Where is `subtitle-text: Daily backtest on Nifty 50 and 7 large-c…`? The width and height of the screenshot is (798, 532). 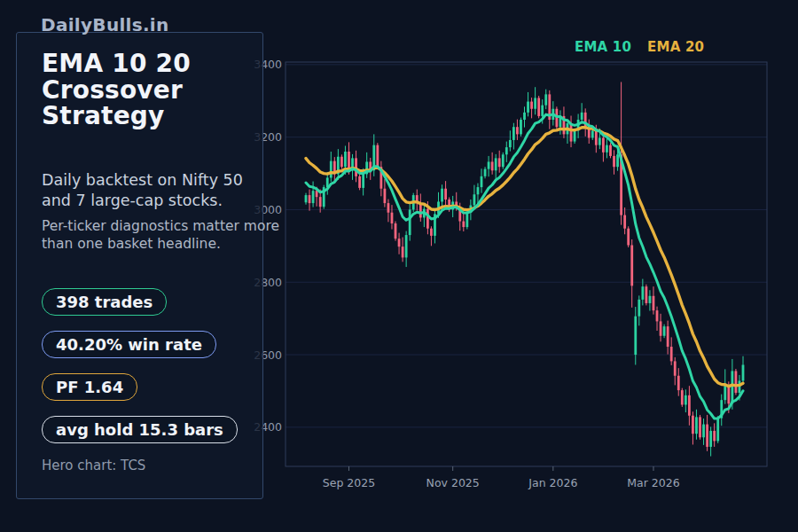
subtitle-text: Daily backtest on Nifty 50 and 7 large-c… is located at coordinates (143, 192).